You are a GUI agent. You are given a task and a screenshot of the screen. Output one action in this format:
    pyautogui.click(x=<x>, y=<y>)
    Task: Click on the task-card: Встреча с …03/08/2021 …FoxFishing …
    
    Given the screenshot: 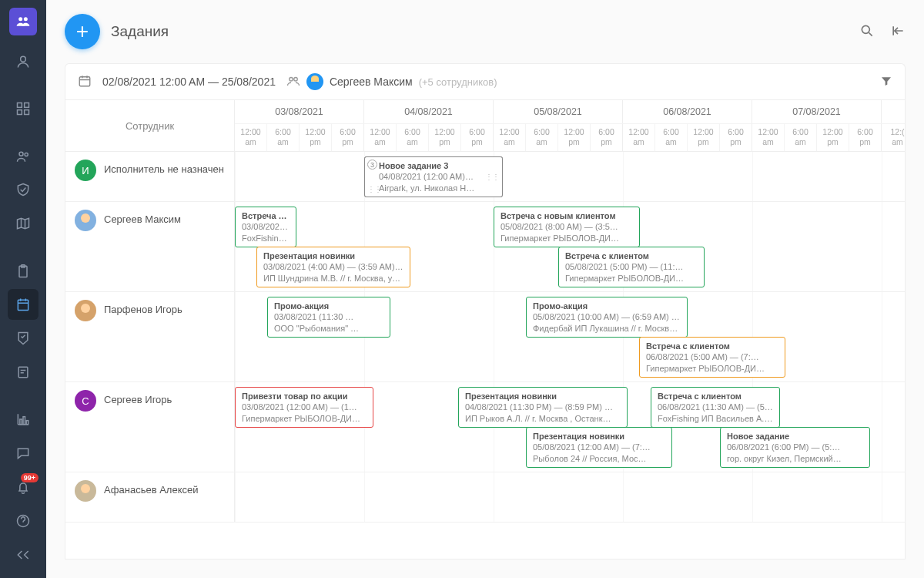 What is the action you would take?
    pyautogui.click(x=266, y=227)
    